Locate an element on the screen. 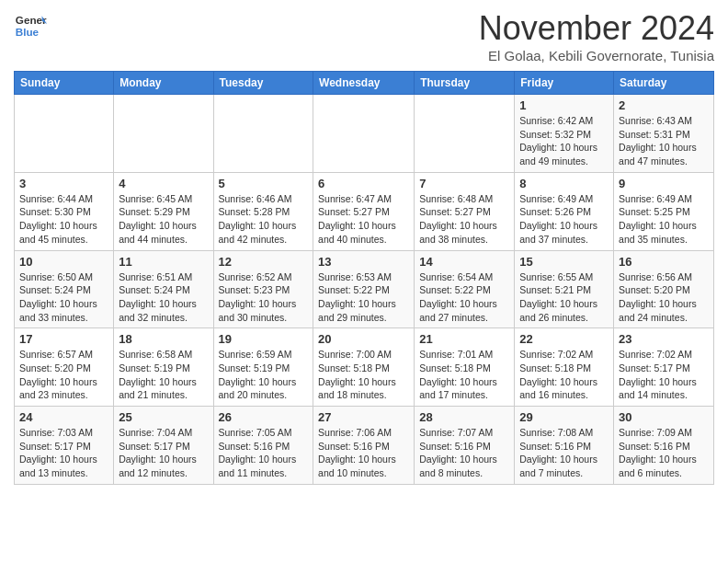 The image size is (728, 563). logo-icon: General Blue is located at coordinates (30, 26).